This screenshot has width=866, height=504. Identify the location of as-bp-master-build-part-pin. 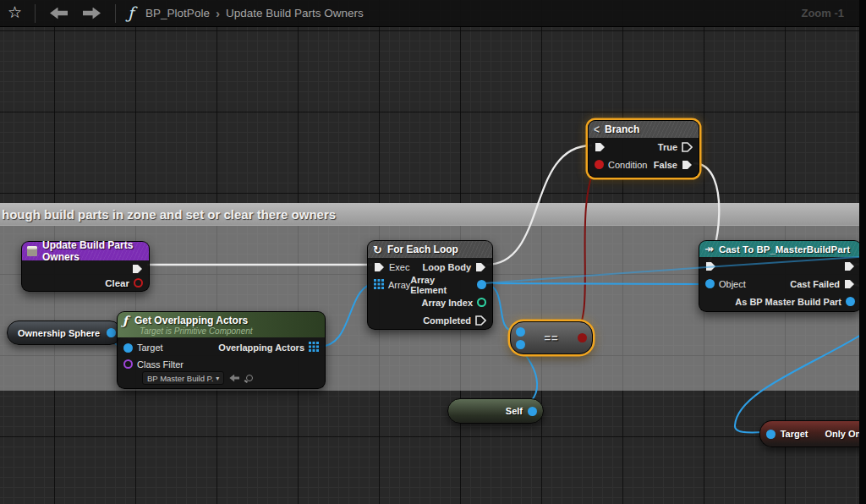
(851, 301).